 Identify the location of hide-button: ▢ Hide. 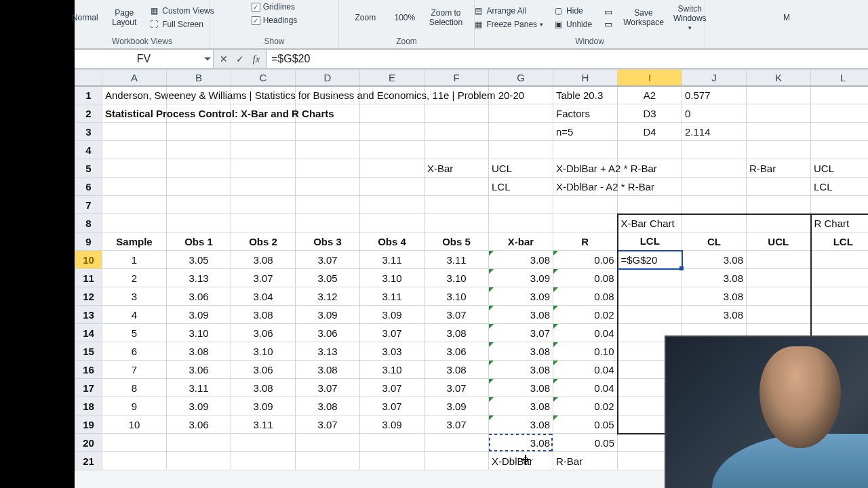
(572, 11).